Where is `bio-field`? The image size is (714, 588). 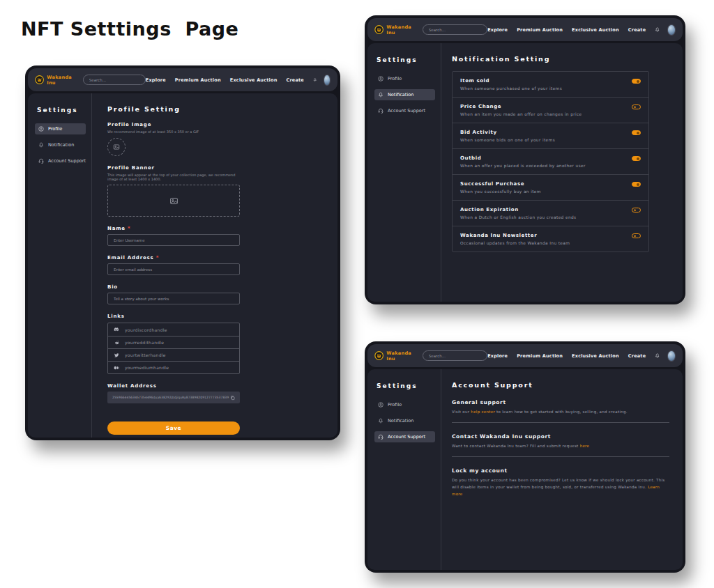
bio-field is located at coordinates (174, 298).